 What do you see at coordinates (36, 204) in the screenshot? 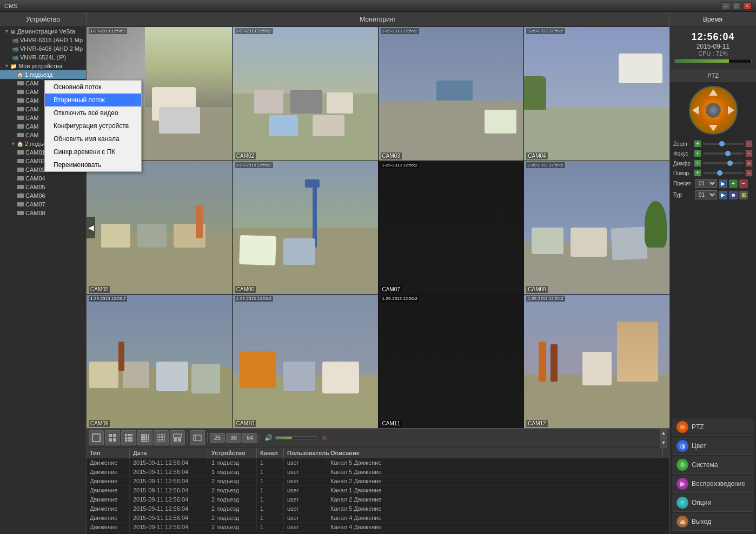
I see `podezd2-cam07-label: CAM07` at bounding box center [36, 204].